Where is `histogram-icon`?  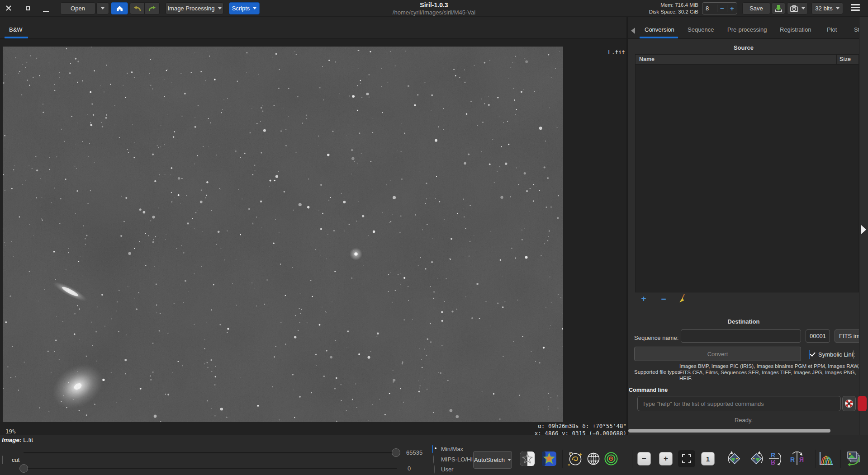 histogram-icon is located at coordinates (826, 459).